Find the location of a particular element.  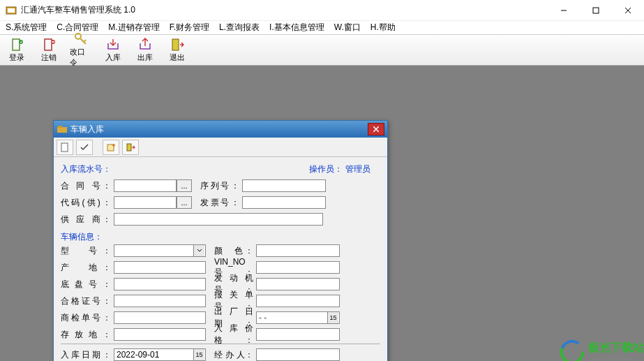

inprice-input is located at coordinates (298, 334).